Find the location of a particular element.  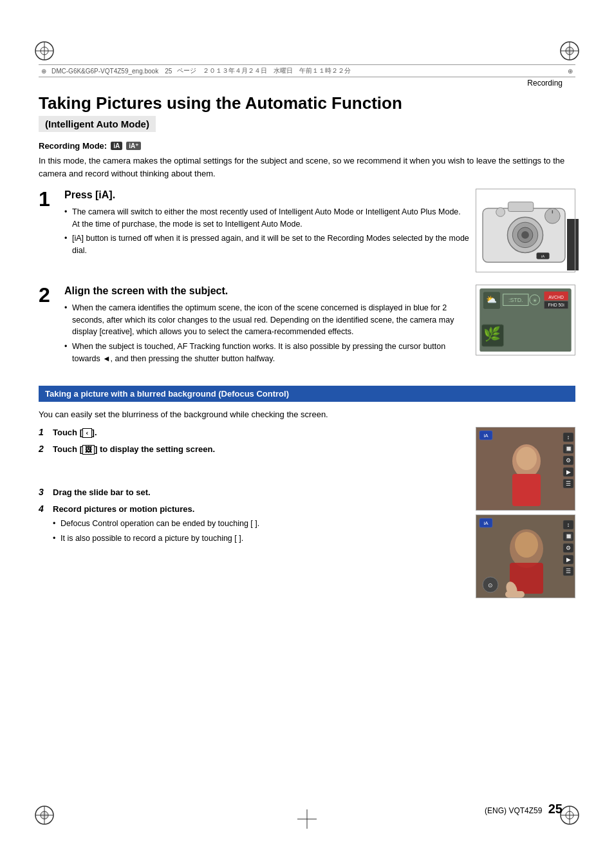

mode-icon-ia2: iA⁺ is located at coordinates (134, 146).